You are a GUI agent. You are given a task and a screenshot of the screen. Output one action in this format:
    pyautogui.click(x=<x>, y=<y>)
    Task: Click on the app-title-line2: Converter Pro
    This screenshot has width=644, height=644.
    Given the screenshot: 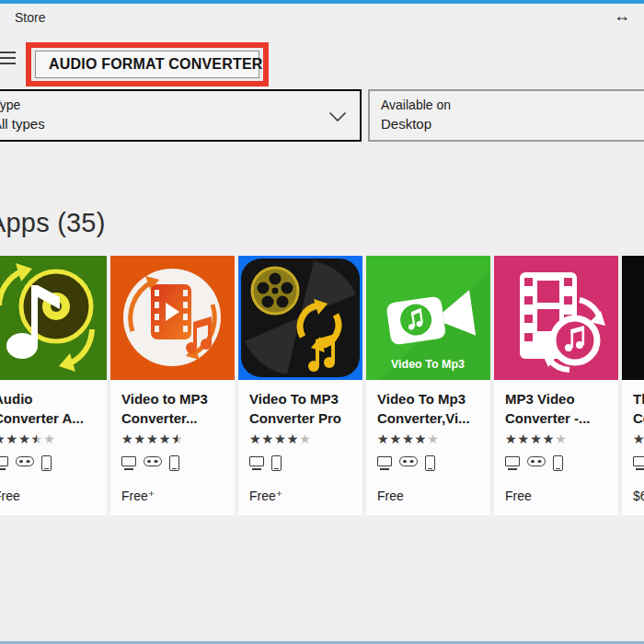 What is the action you would take?
    pyautogui.click(x=300, y=418)
    